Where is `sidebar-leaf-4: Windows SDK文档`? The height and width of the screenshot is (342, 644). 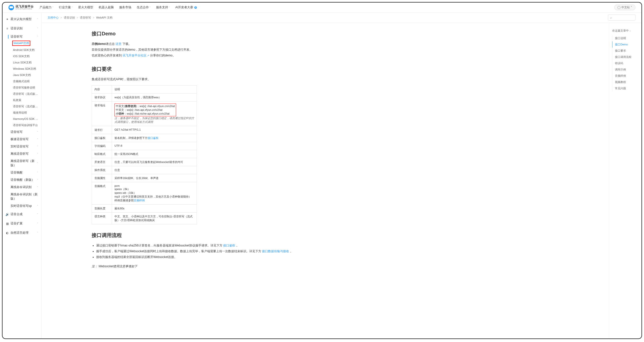 sidebar-leaf-4: Windows SDK文档 is located at coordinates (22, 69).